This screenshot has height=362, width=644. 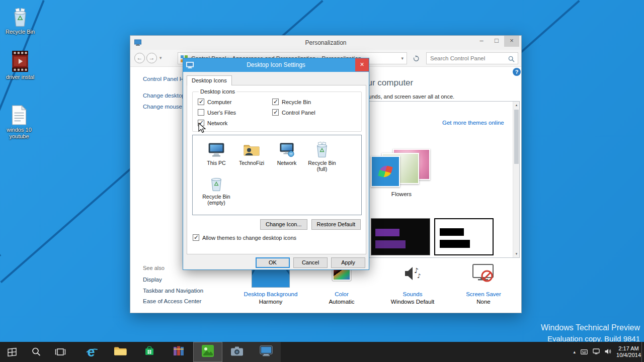 What do you see at coordinates (252, 157) in the screenshot?
I see `preview-icon-user-files: TechnoFizi` at bounding box center [252, 157].